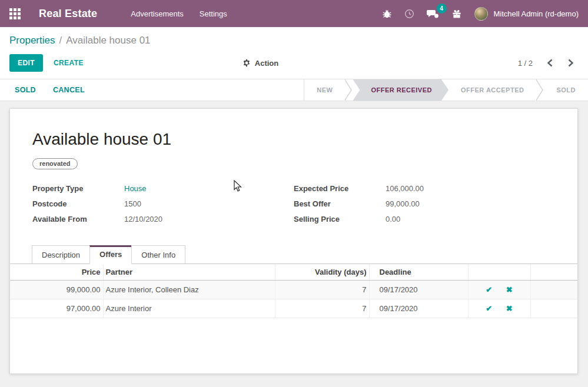  I want to click on field-postcode: Postcode 1500, so click(163, 204).